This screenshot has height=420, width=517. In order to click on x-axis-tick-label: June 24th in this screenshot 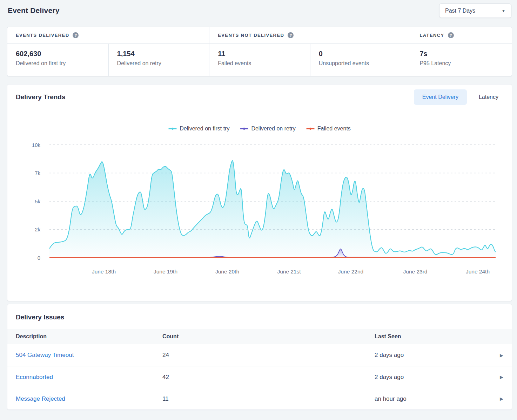, I will do `click(478, 271)`.